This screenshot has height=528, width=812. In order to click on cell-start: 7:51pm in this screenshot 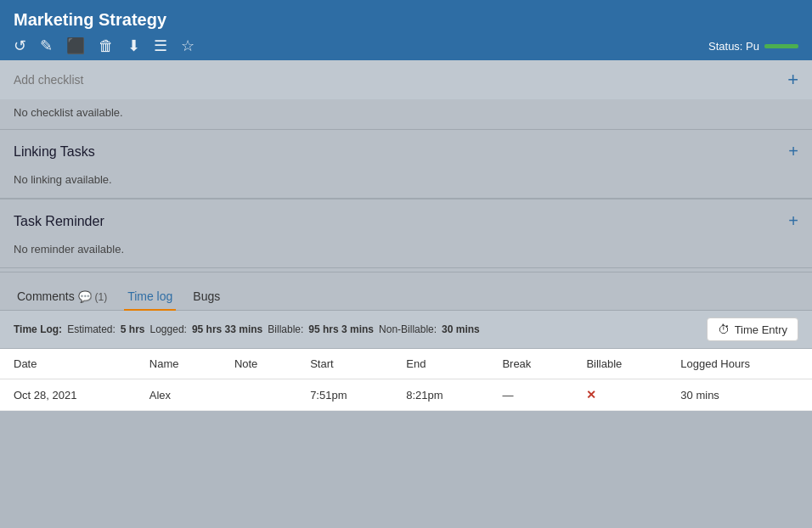, I will do `click(345, 396)`.